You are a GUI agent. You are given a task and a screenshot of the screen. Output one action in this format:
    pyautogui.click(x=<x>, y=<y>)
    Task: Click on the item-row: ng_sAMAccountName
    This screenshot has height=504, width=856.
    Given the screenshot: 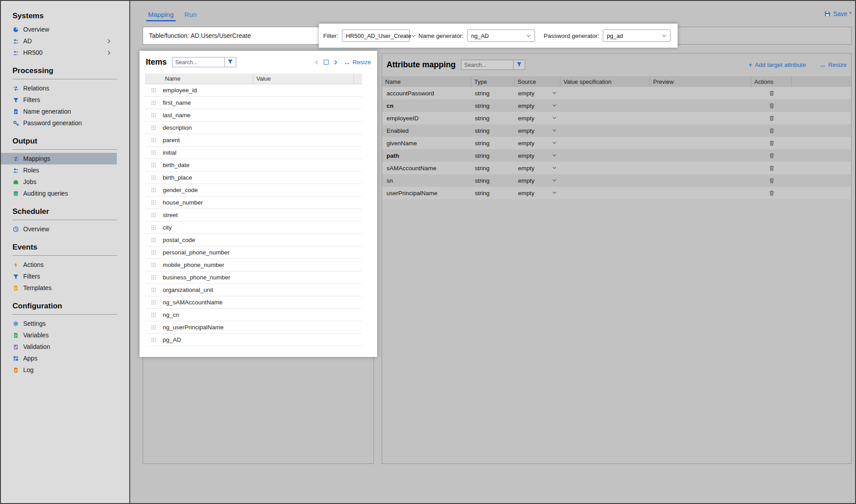 What is the action you would take?
    pyautogui.click(x=253, y=303)
    